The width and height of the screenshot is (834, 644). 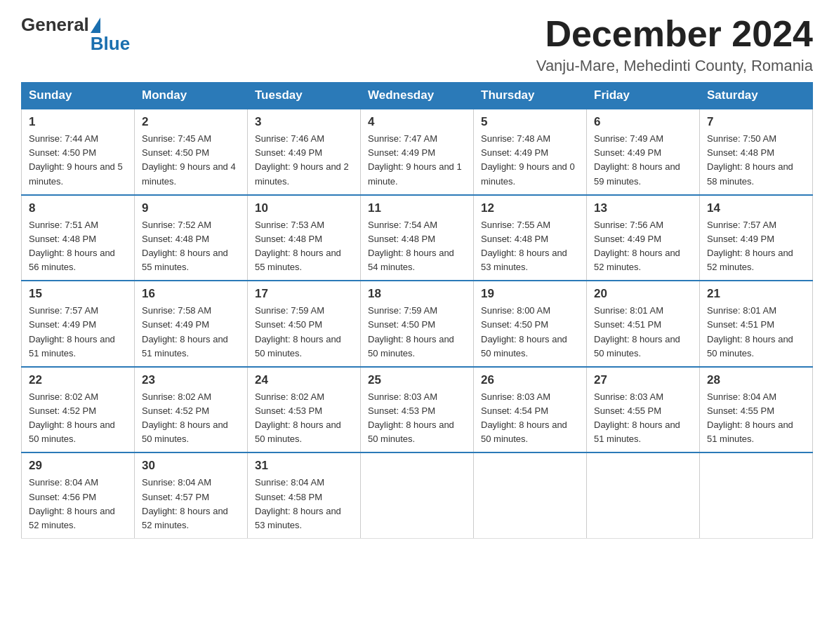 What do you see at coordinates (530, 380) in the screenshot?
I see `day-number: 26` at bounding box center [530, 380].